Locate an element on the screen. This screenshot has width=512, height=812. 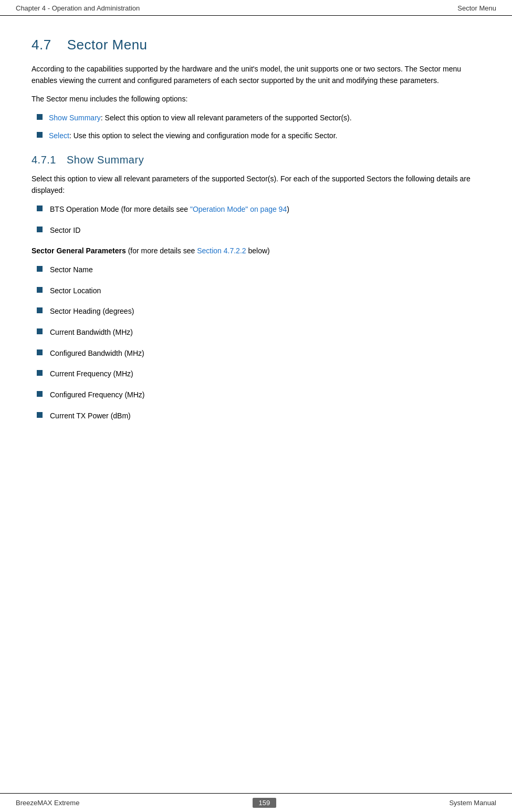
bts-op-mode-content: BTS Operation Mode (for more details see… is located at coordinates (170, 210).